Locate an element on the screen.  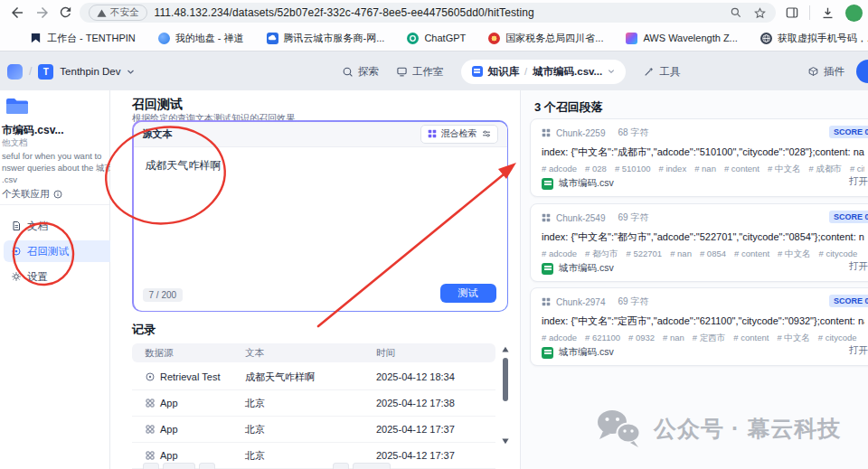
search-mode-button: 混合检索 is located at coordinates (459, 134).